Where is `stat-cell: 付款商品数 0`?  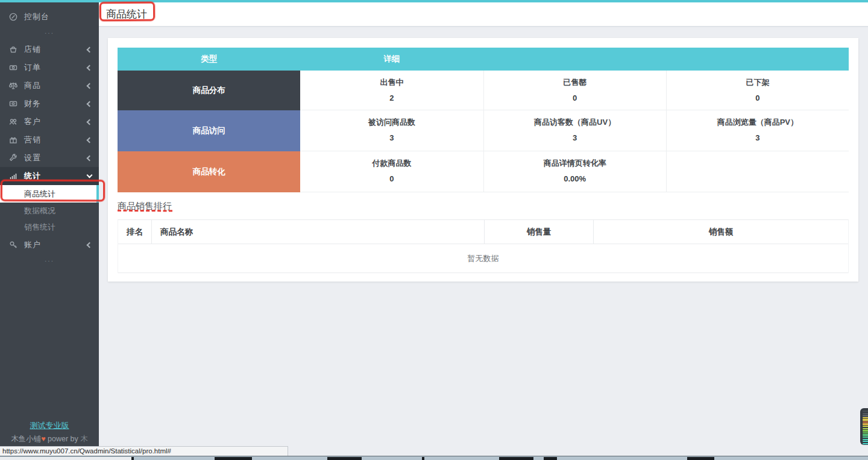
stat-cell: 付款商品数 0 is located at coordinates (392, 172).